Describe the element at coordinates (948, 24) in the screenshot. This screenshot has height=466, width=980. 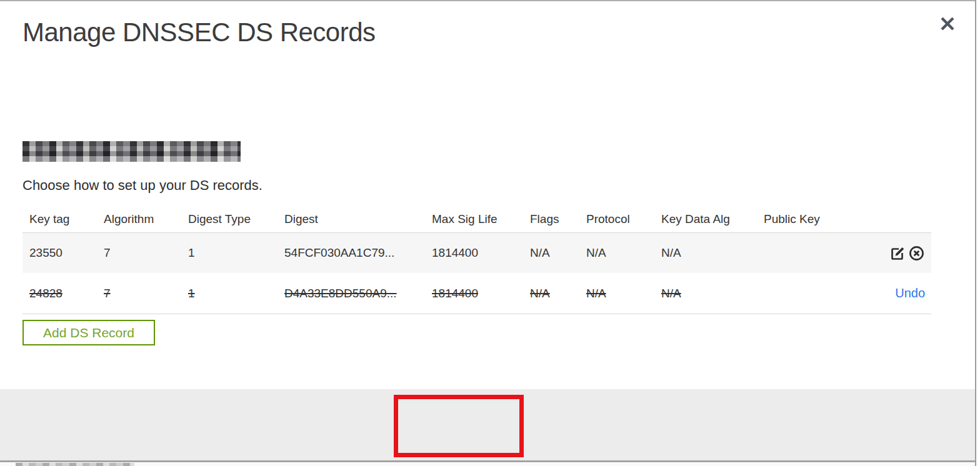
I see `close-button` at that location.